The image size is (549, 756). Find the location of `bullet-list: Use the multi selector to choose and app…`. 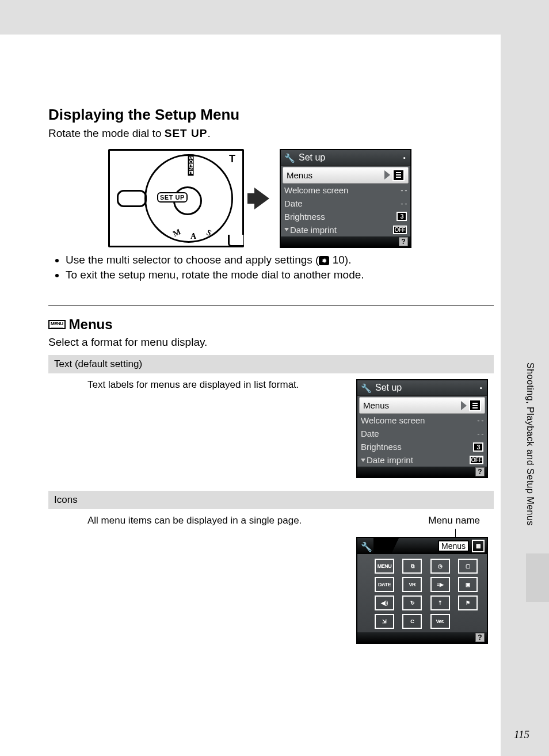

bullet-list: Use the multi selector to choose and app… is located at coordinates (274, 268).